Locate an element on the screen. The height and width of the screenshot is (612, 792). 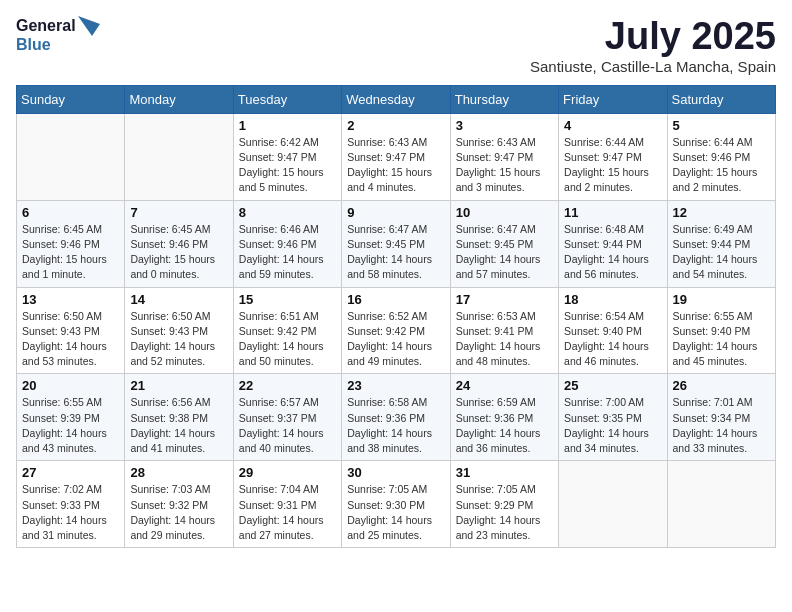
day-info-line: Sunset: 9:42 PM is located at coordinates (396, 332).